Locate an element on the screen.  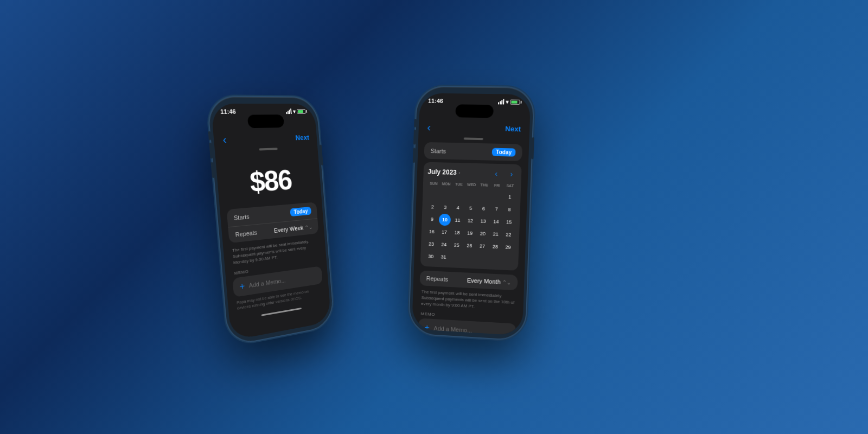
volume-down-button-right is located at coordinates (414, 155).